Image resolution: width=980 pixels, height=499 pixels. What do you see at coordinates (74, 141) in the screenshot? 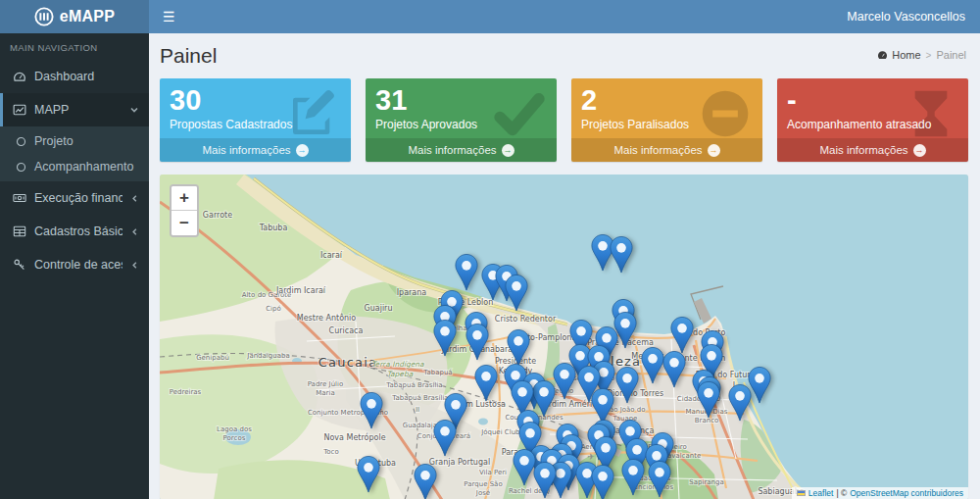
I see `sidebar-item-projeto: Projeto` at bounding box center [74, 141].